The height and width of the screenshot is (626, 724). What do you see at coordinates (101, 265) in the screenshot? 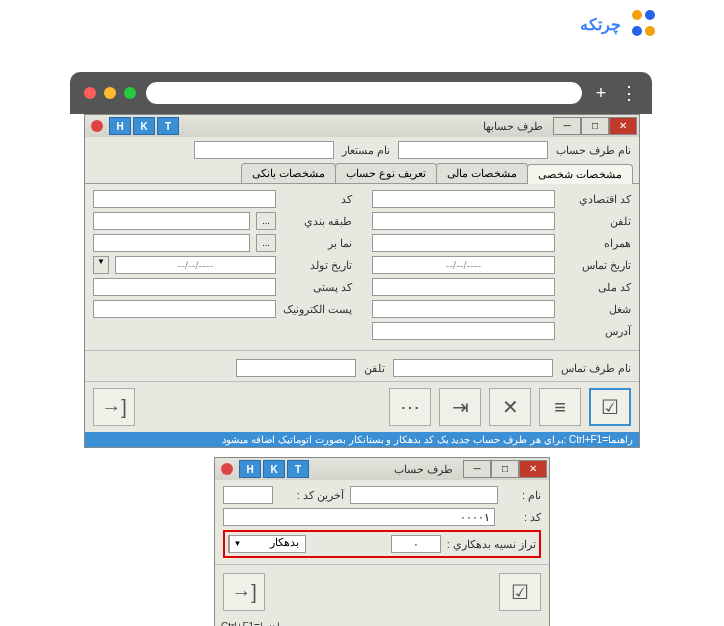
I see `birth-date-dropdown: ▼` at bounding box center [101, 265].